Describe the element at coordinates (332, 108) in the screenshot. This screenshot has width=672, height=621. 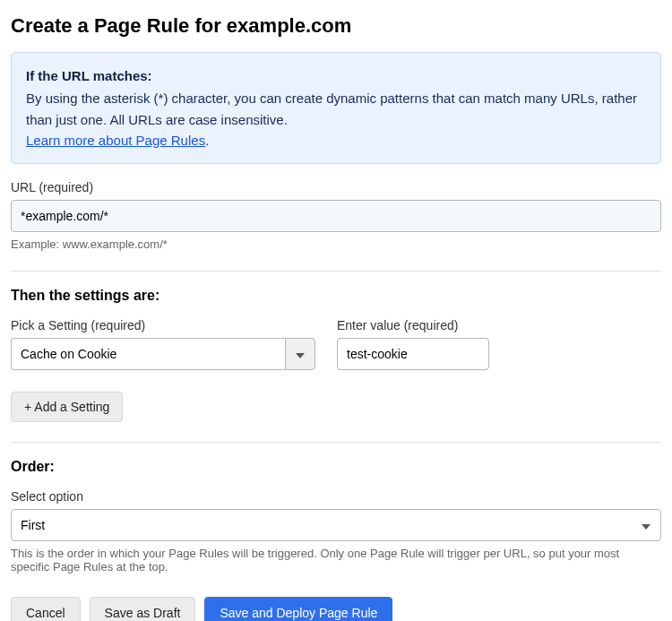
I see `info-body: By using the asterisk (*) character, you…` at that location.